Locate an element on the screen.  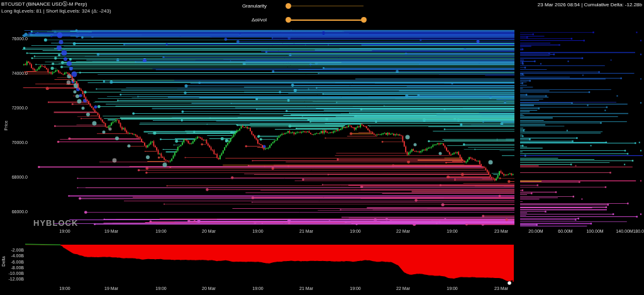
oi-vol-label: Δoi/vol is located at coordinates (240, 20).